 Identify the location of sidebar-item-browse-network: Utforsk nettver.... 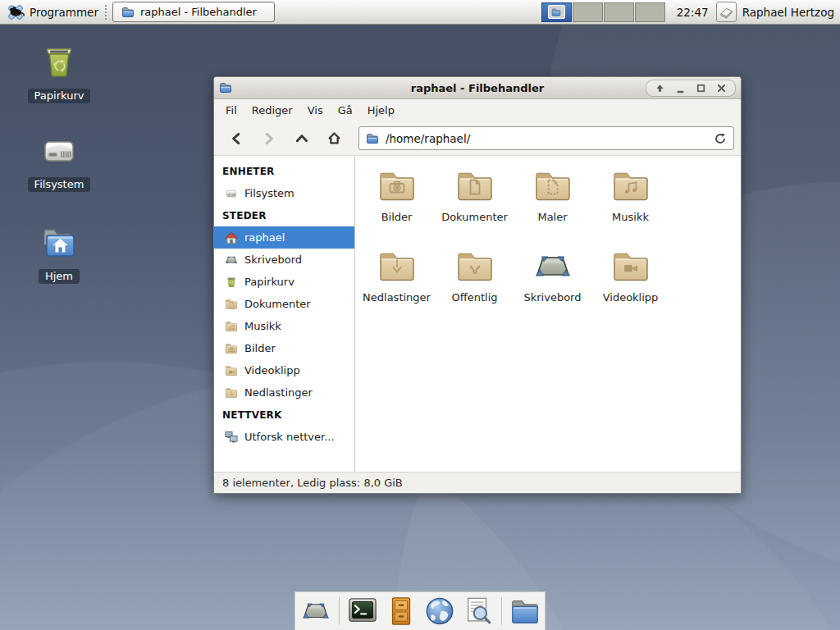
(284, 436).